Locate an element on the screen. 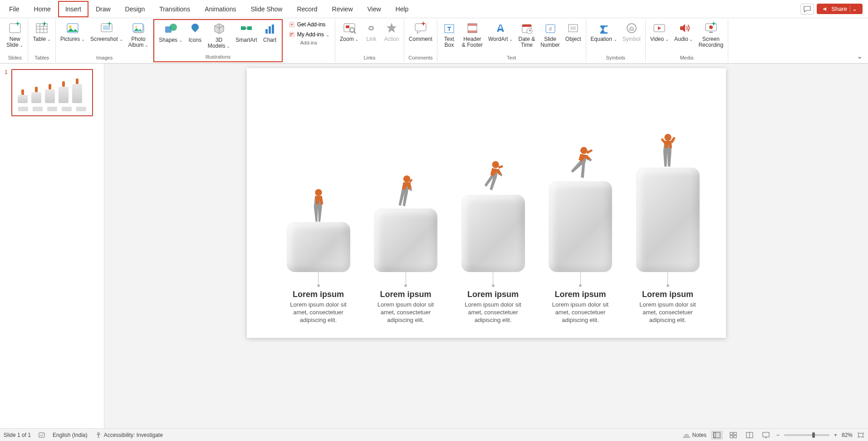 The height and width of the screenshot is (441, 868). tab-animations: Animations is located at coordinates (221, 9).